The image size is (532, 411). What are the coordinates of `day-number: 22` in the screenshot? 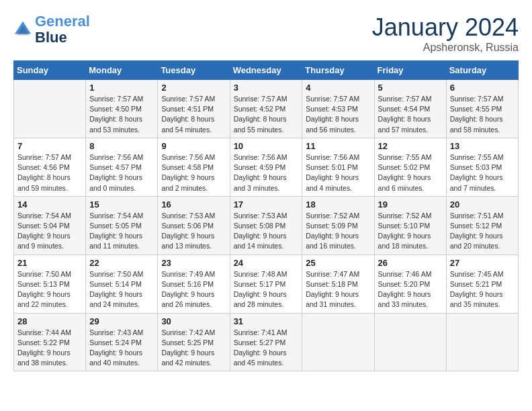 It's located at (122, 263).